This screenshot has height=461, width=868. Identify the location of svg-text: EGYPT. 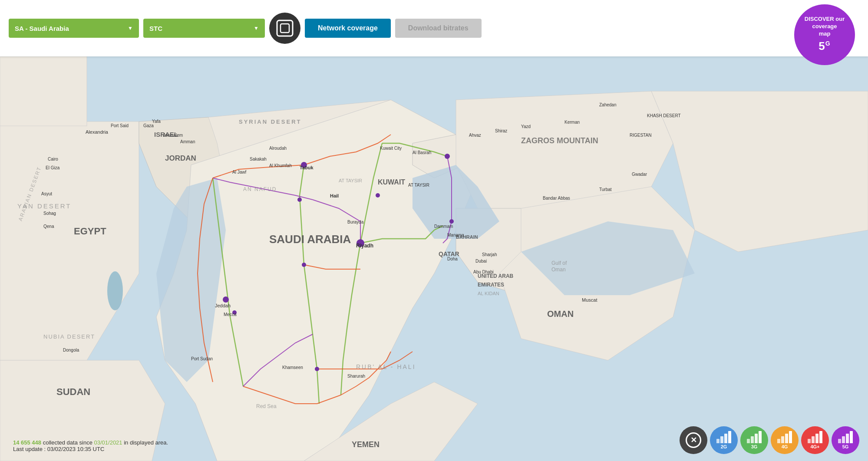
(90, 231).